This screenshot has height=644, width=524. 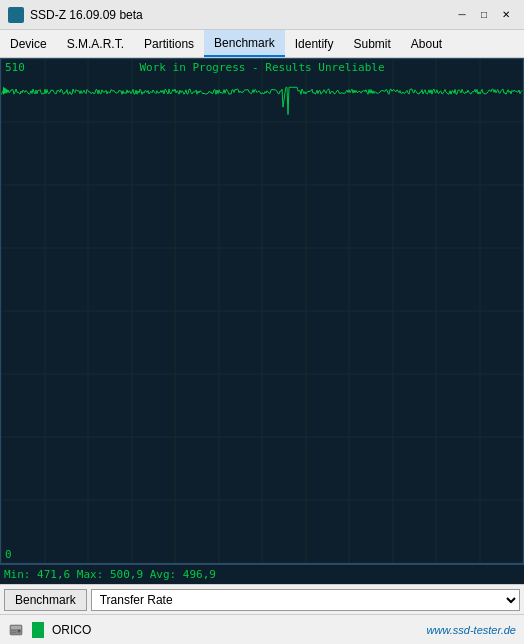 What do you see at coordinates (110, 574) in the screenshot?
I see `stats-text: Min: 471,6 Max: 500,9 Avg: 496,9` at bounding box center [110, 574].